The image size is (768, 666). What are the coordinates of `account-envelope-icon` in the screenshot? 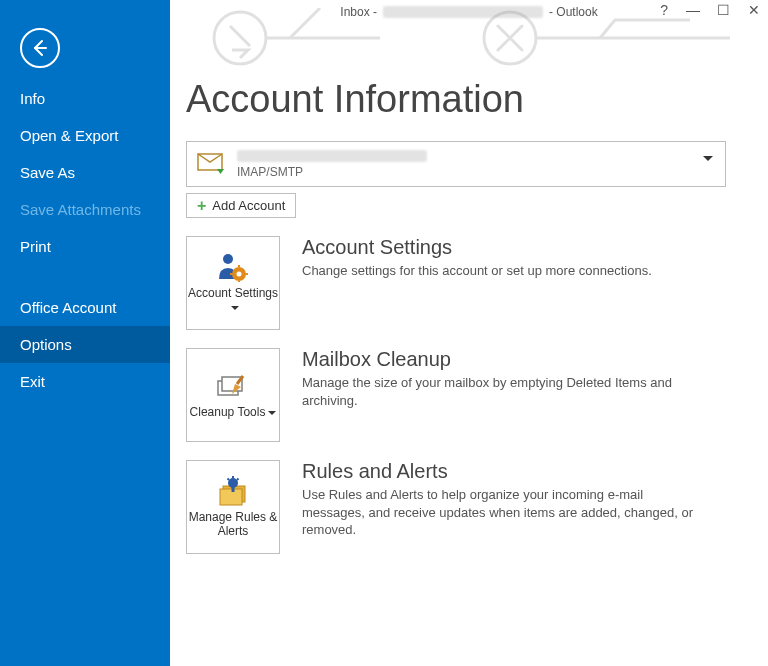 It's located at (212, 164).